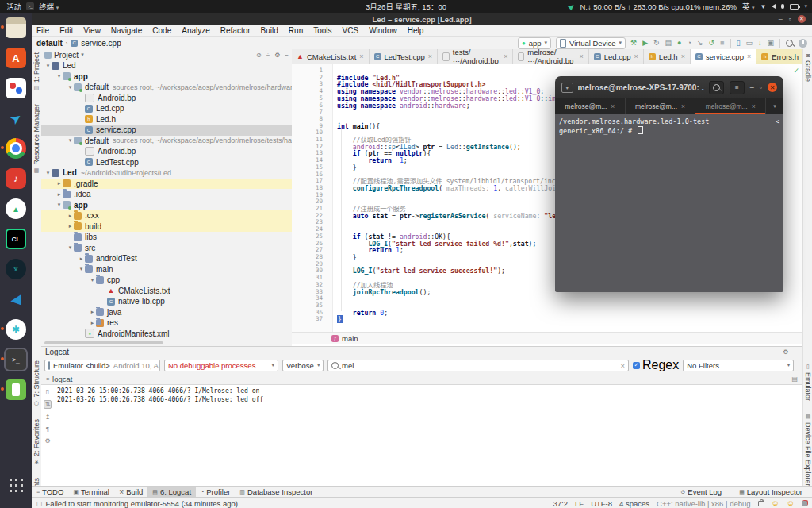 This screenshot has width=812, height=508. Describe the element at coordinates (739, 43) in the screenshot. I see `device-manager-button: ▯` at that location.